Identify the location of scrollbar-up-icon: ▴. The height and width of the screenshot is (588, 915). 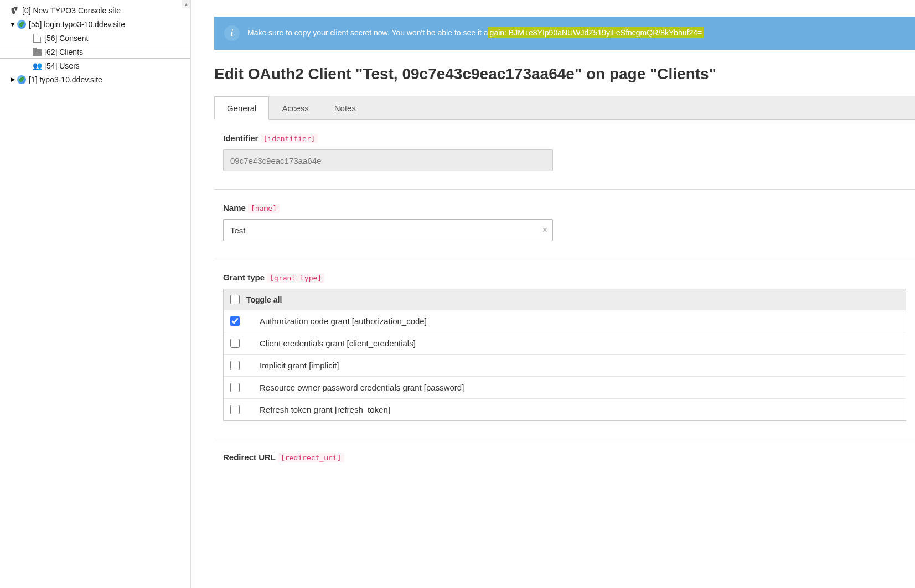
(186, 4).